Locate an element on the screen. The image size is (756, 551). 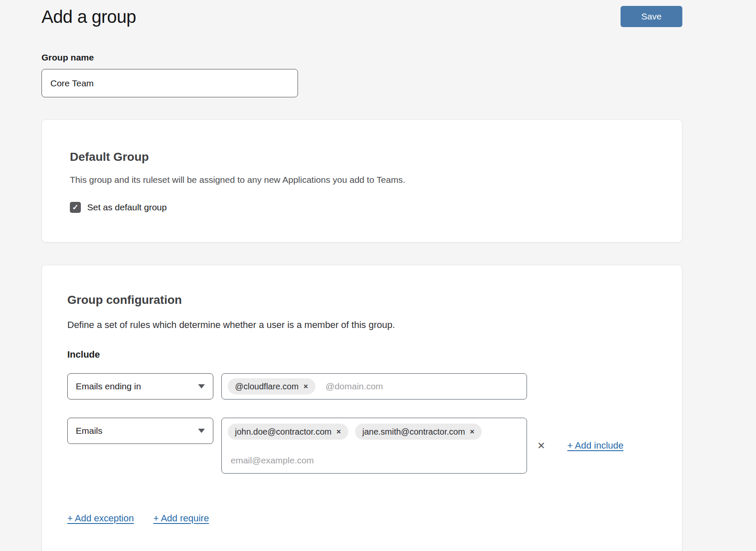
group-name-section: Group name is located at coordinates (399, 75).